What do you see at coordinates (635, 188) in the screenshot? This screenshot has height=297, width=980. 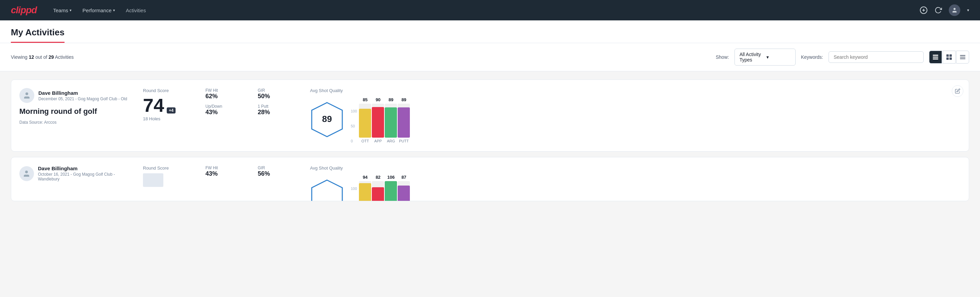 I see `quality-content-2: 100 50 0 94 OTT 82` at bounding box center [635, 188].